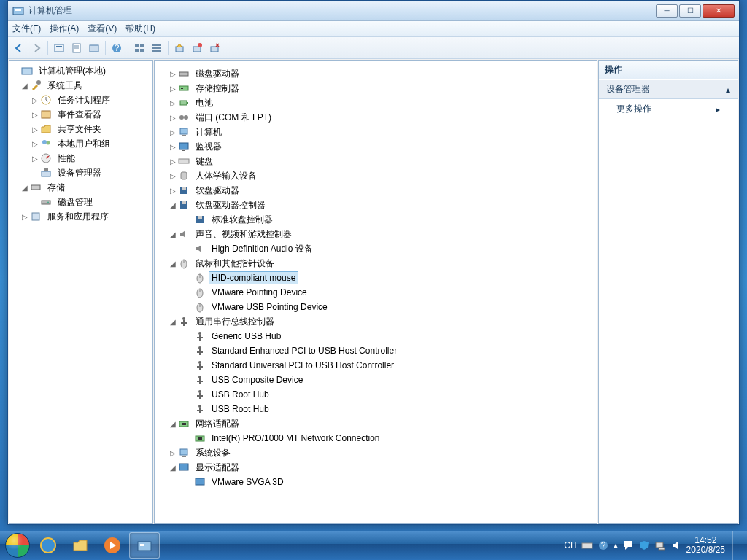  I want to click on device-usb_c1: Generic USB Hub, so click(376, 336).